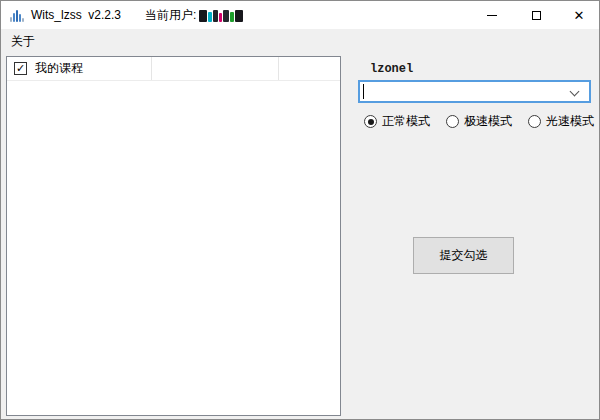 This screenshot has width=600, height=420. Describe the element at coordinates (570, 122) in the screenshot. I see `radio-label: 光速模式` at that location.